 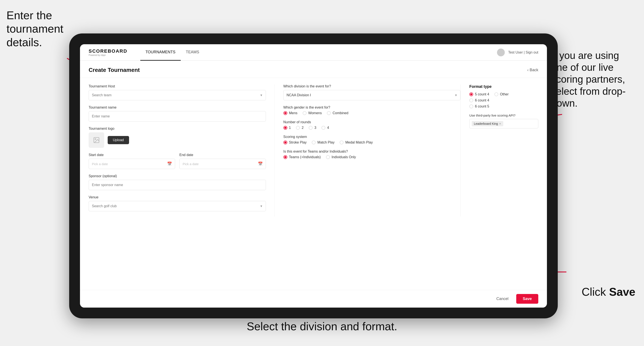 What do you see at coordinates (300, 128) in the screenshot?
I see `rounds-2: 2` at bounding box center [300, 128].